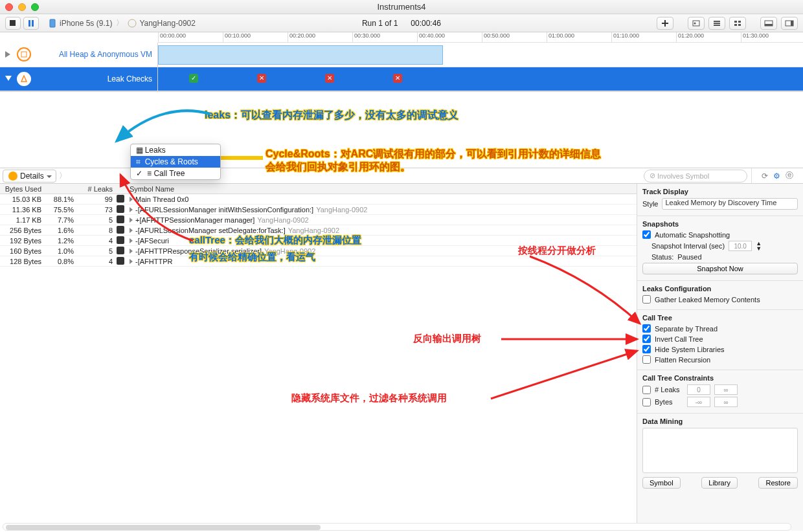  I want to click on track-label: Leak Checks, so click(95, 79).